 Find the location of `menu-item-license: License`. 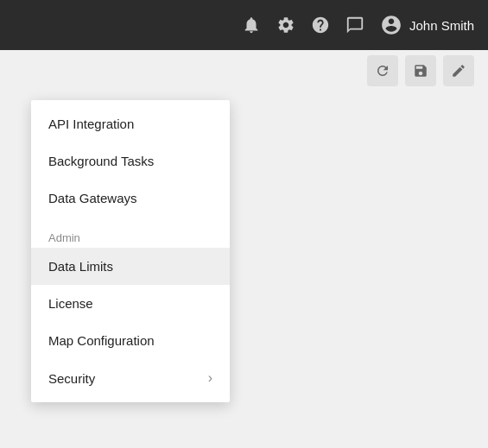

menu-item-license: License is located at coordinates (130, 304).